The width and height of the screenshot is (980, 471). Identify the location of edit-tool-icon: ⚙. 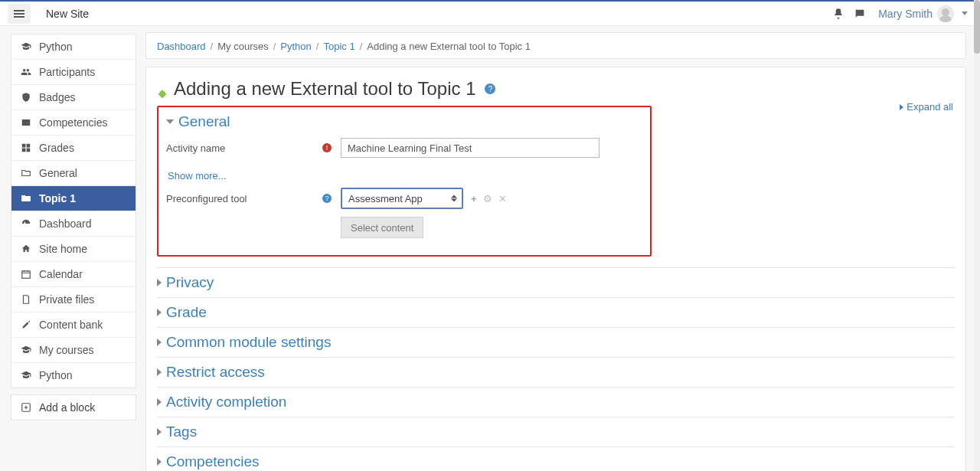
(488, 199).